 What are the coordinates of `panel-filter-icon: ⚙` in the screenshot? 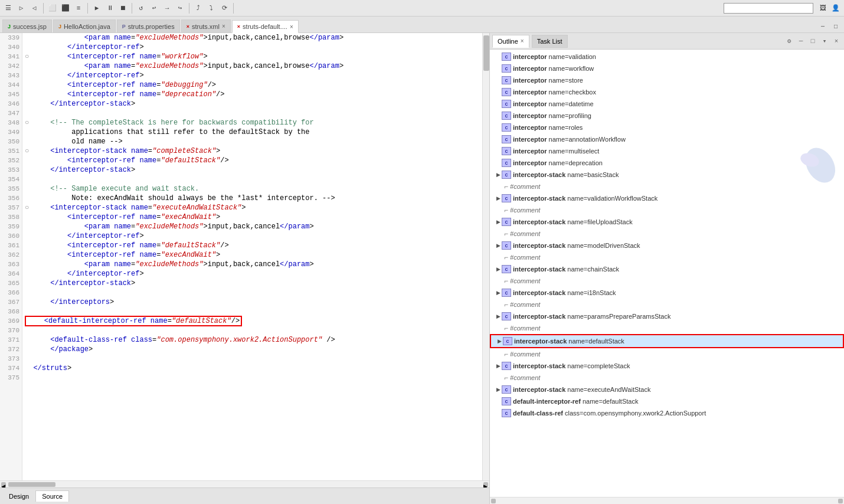 It's located at (789, 41).